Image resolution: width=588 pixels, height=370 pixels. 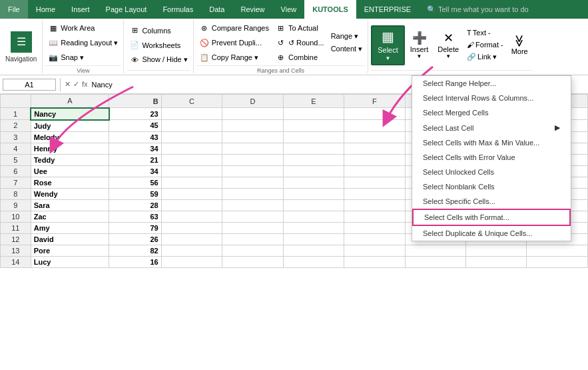 I want to click on cell-e1, so click(x=313, y=114).